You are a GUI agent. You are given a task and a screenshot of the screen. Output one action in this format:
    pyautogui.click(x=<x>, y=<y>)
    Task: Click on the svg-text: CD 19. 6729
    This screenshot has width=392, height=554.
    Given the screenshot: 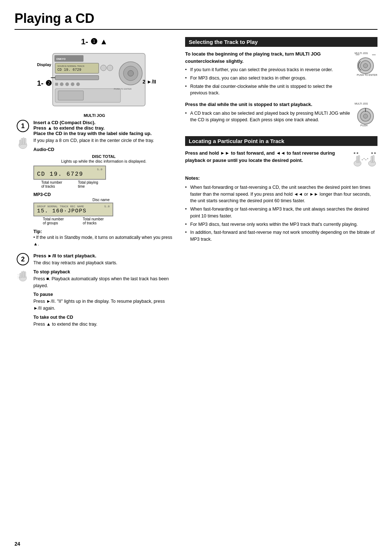 What is the action you would take?
    pyautogui.click(x=69, y=70)
    